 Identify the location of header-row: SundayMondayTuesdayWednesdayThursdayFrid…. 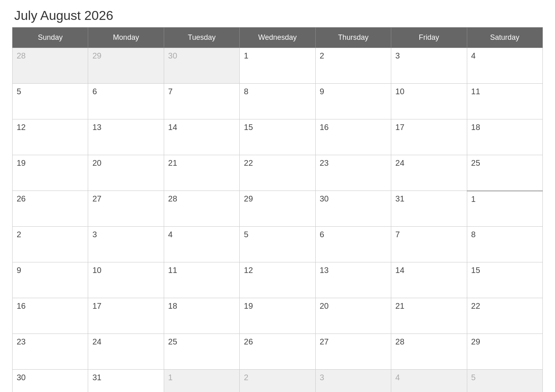
(278, 38).